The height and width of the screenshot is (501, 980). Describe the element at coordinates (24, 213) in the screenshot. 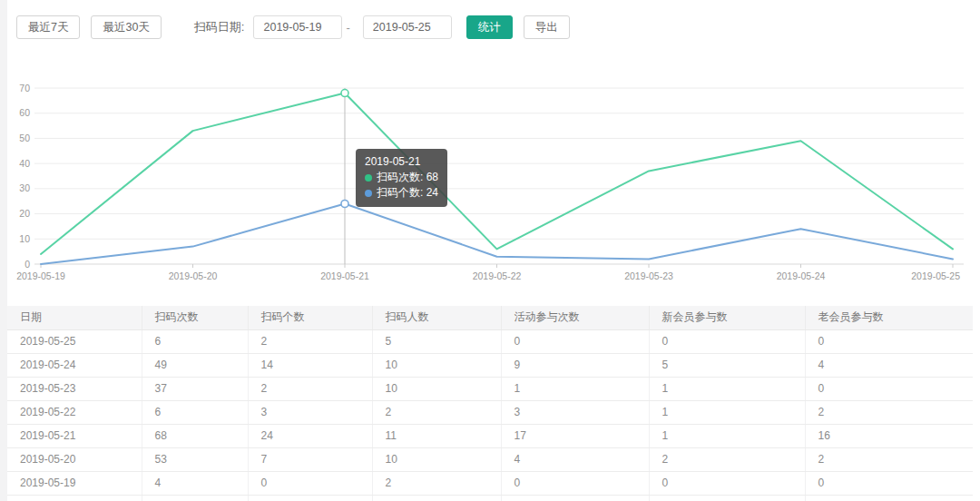

I see `y-axis-tick-label: 20` at that location.